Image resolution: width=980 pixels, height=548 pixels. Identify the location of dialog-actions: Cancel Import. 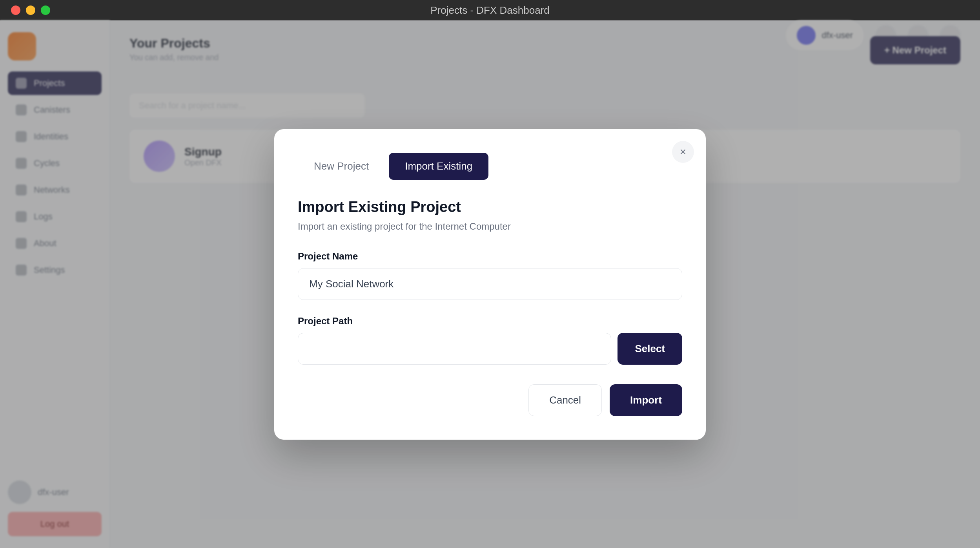
(490, 400).